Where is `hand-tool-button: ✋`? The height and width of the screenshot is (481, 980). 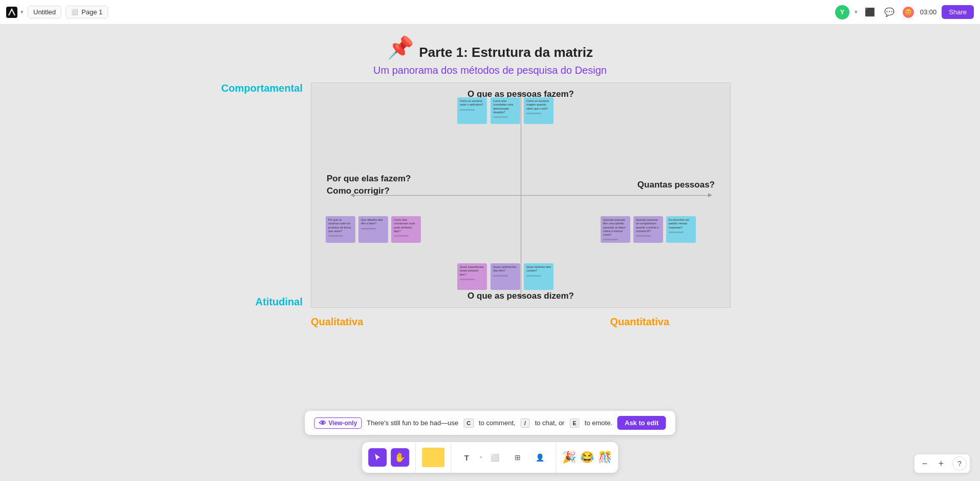
hand-tool-button: ✋ is located at coordinates (400, 457).